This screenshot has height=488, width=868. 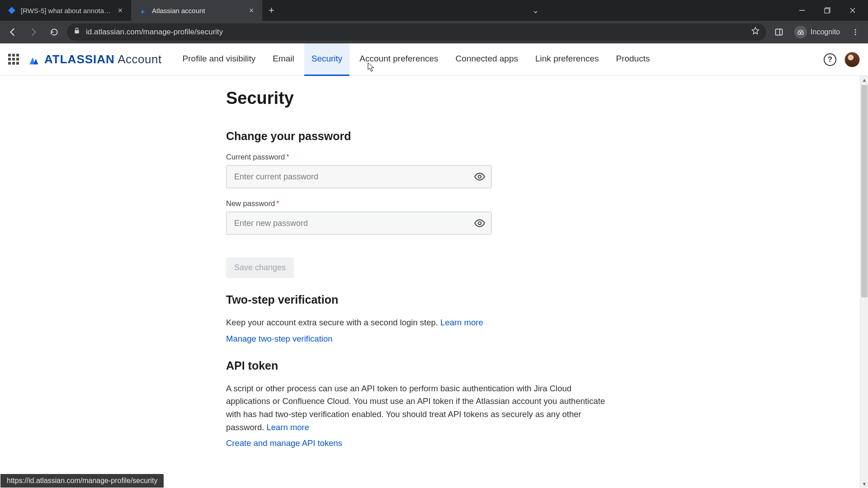 I want to click on nav-profile: Profile and visibility, so click(x=219, y=60).